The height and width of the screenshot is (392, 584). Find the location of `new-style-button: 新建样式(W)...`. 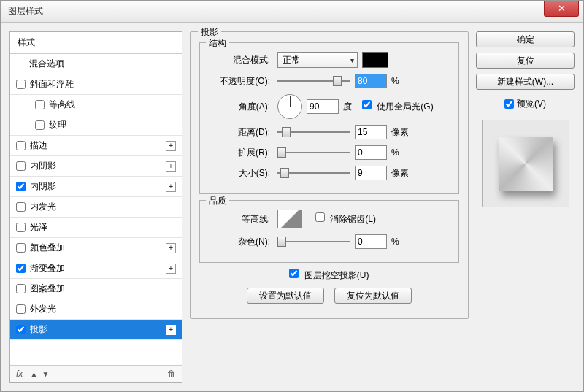

new-style-button: 新建样式(W)... is located at coordinates (526, 82).